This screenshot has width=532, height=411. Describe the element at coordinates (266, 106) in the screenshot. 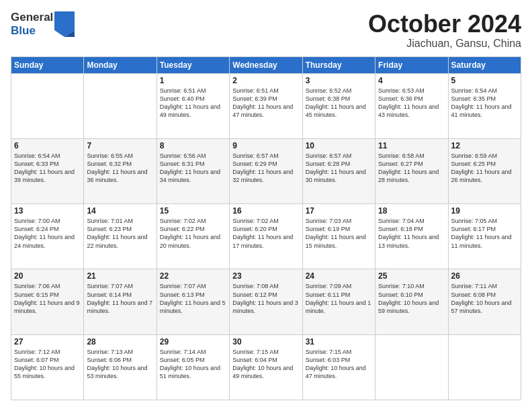

I see `calendar-cell: 2Sunrise: 6:51 AM Sunset: 6:39 PM Daylig…` at that location.